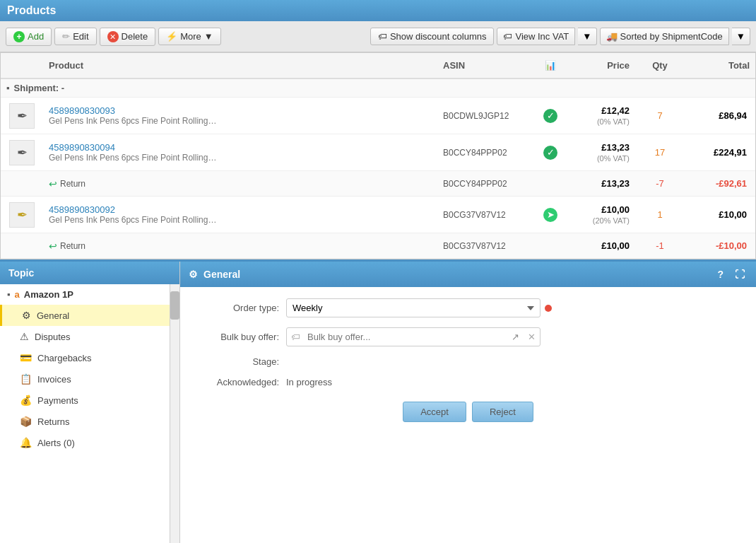 Image resolution: width=756 pixels, height=543 pixels. I want to click on sidebar-item-invoices: 📋 Invoices, so click(85, 379).